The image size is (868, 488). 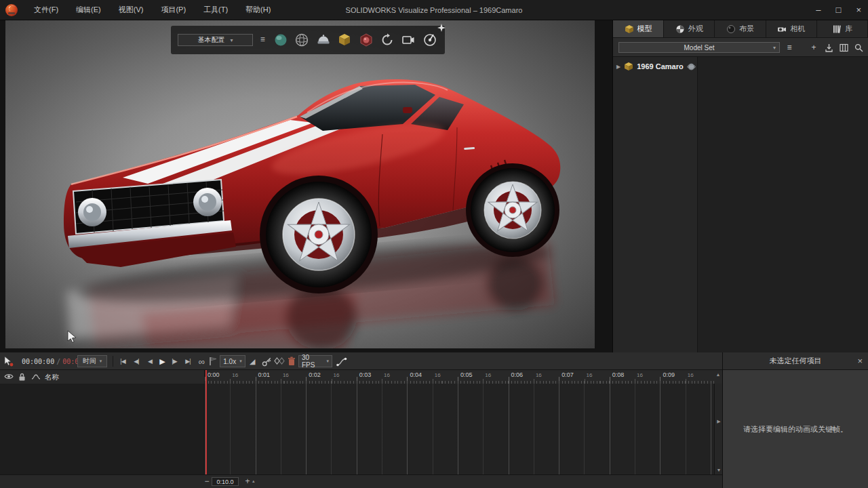 What do you see at coordinates (132, 9) in the screenshot?
I see `menu-view: 视图(V)` at bounding box center [132, 9].